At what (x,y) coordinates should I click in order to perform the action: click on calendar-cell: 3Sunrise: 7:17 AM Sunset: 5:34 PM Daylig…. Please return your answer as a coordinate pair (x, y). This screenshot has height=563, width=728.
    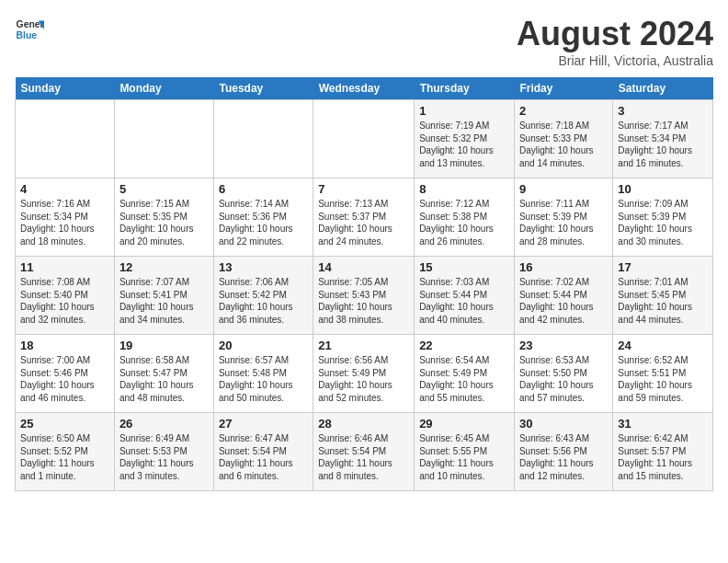
    Looking at the image, I should click on (664, 140).